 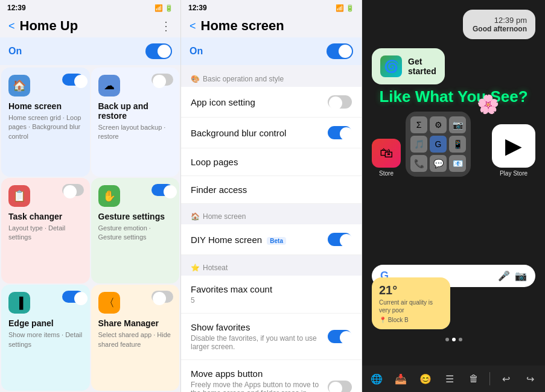 I want to click on back-button-1: <, so click(x=12, y=27).